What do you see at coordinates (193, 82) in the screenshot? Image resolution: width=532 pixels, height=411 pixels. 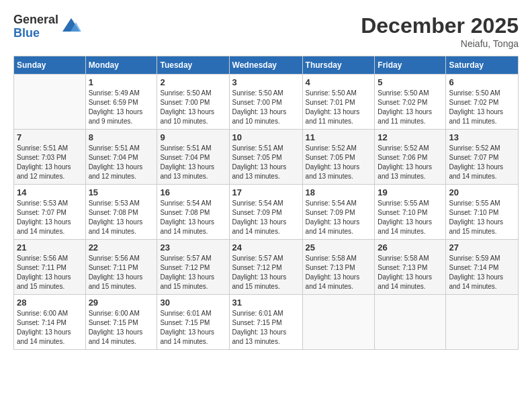 I see `day-number: 2` at bounding box center [193, 82].